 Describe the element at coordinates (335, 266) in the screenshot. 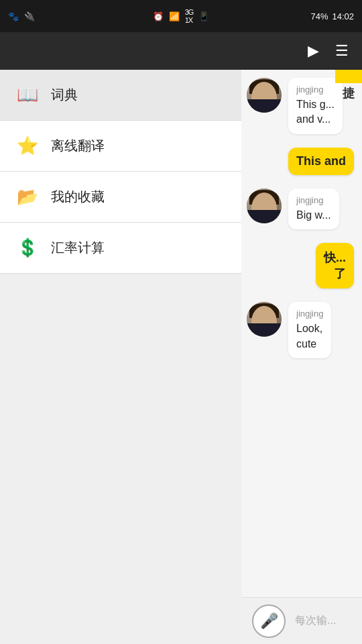

I see `yellow-bubble-2: 快...了` at that location.